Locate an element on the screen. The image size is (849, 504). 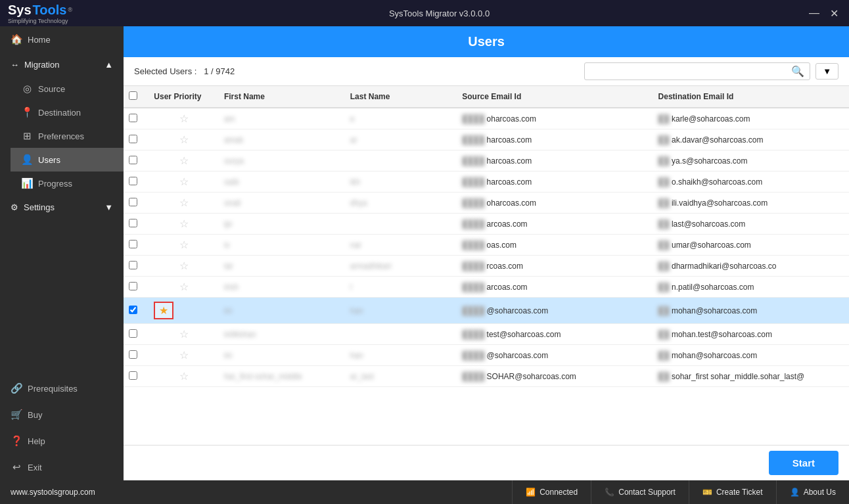
col-header-source: Source Email Id is located at coordinates (555, 97).